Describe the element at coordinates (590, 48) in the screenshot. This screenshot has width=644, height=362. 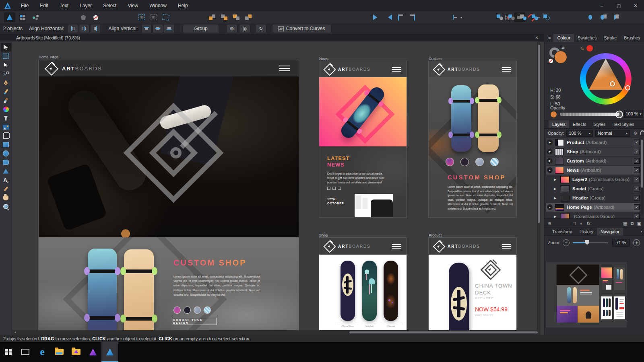
I see `picked-colour-swatch` at that location.